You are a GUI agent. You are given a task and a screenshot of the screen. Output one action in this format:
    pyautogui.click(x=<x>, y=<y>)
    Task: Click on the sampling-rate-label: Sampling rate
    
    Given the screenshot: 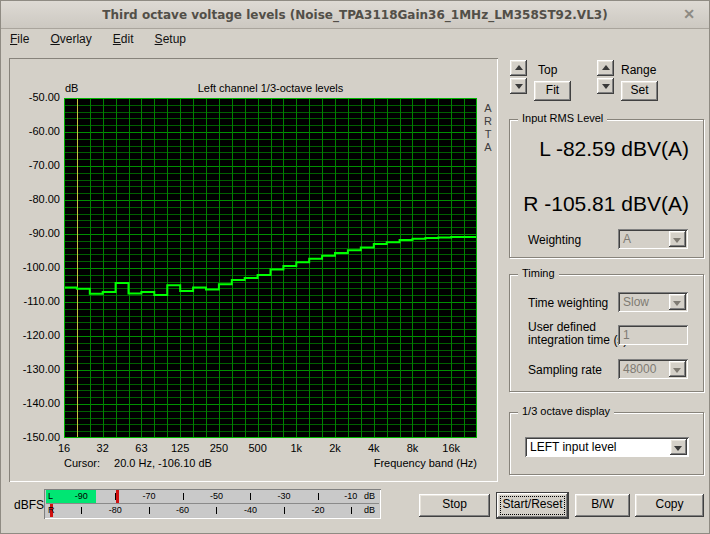 What is the action you would take?
    pyautogui.click(x=565, y=370)
    